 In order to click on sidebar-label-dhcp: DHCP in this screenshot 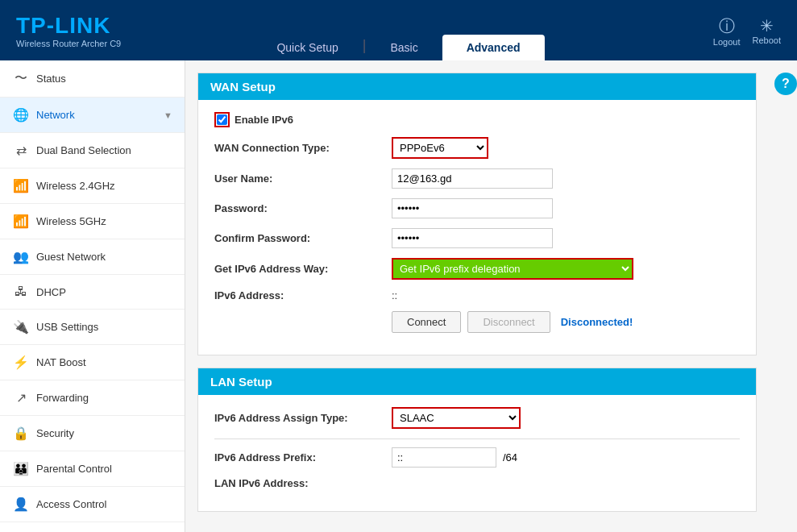, I will do `click(105, 292)`.